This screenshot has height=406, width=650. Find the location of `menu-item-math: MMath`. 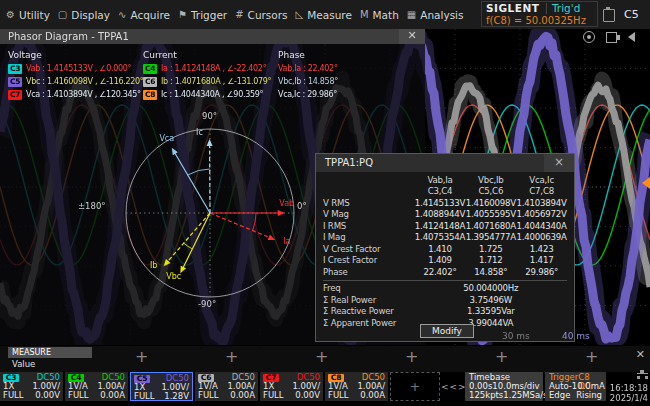

menu-item-math: MMath is located at coordinates (380, 14).